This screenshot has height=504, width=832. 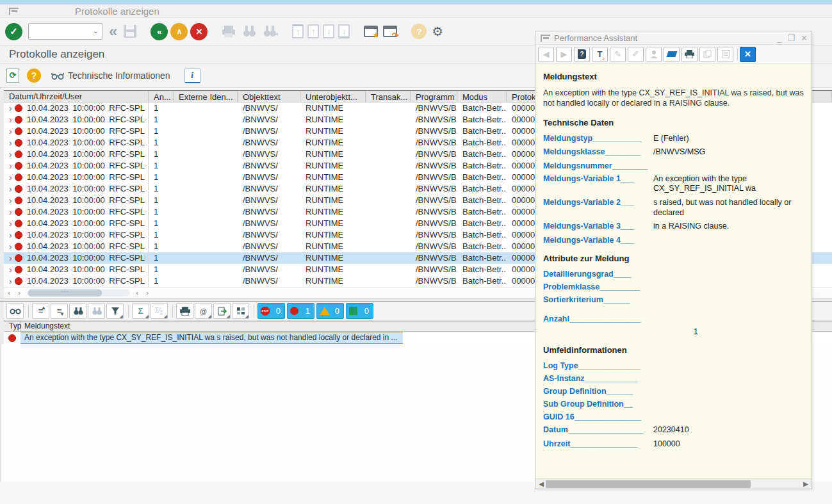 I want to click on field-label-link: AS-Instanz____________, so click(x=598, y=378).